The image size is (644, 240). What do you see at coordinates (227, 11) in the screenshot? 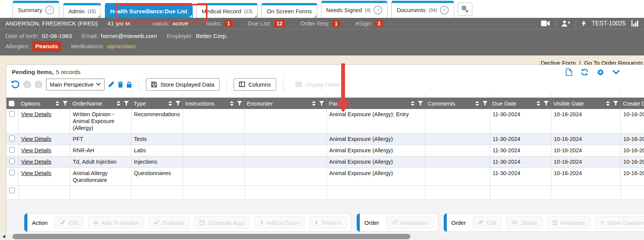
I see `tab-medical-record: Medical Record(13)` at bounding box center [227, 11].